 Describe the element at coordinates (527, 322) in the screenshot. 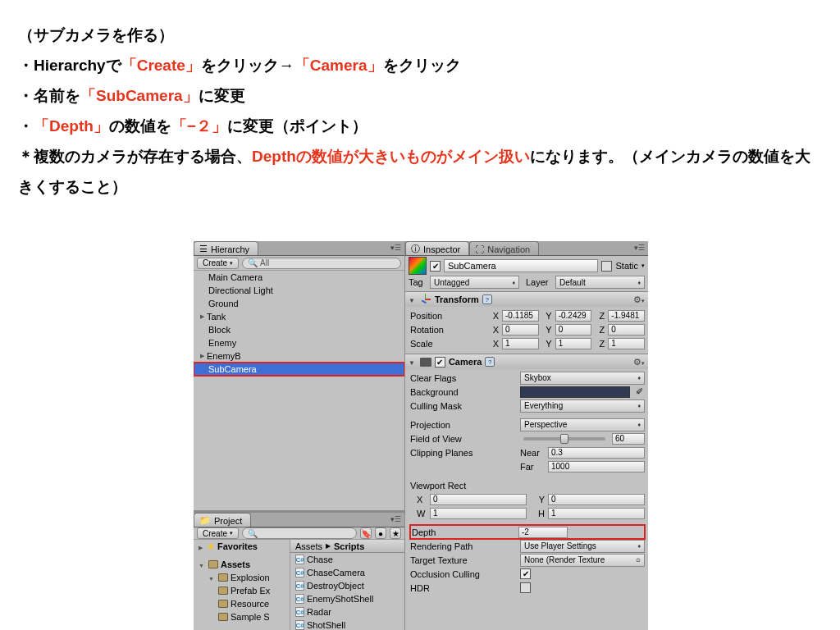

I see `transform-component: Transform?⚙▾ PositionX-0.1185Y-0.2429Z-1…` at that location.